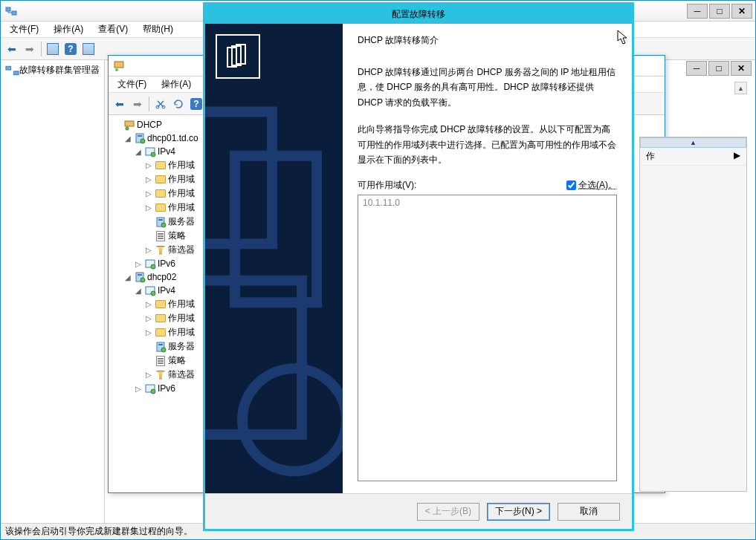 This screenshot has width=756, height=540. What do you see at coordinates (181, 374) in the screenshot?
I see `tree-label: 筛选器` at bounding box center [181, 374].